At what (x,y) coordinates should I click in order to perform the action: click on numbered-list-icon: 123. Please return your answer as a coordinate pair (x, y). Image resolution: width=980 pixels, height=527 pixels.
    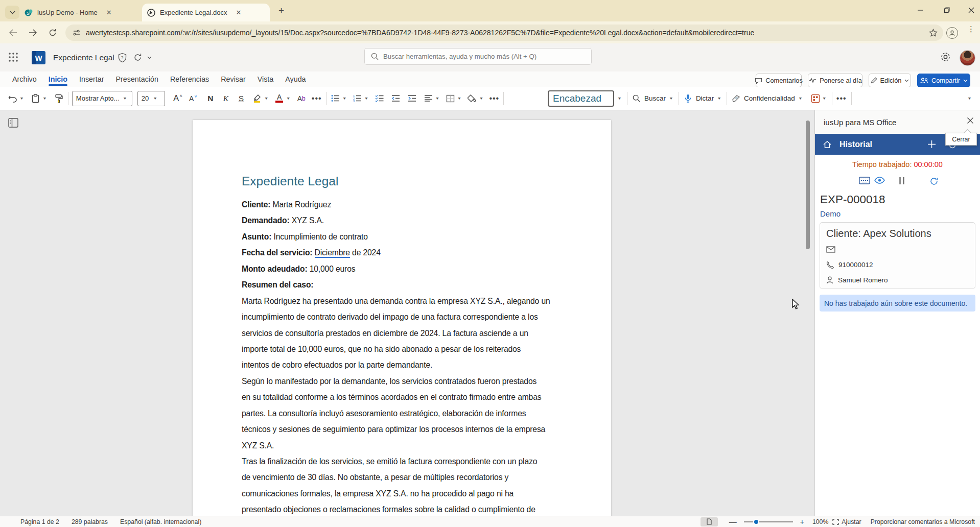
    Looking at the image, I should click on (358, 99).